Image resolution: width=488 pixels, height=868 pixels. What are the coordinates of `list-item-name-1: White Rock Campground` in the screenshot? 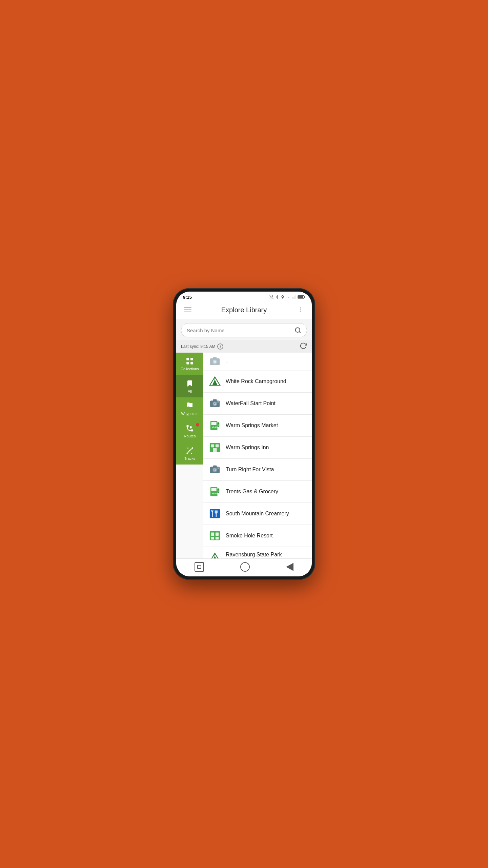 It's located at (256, 381).